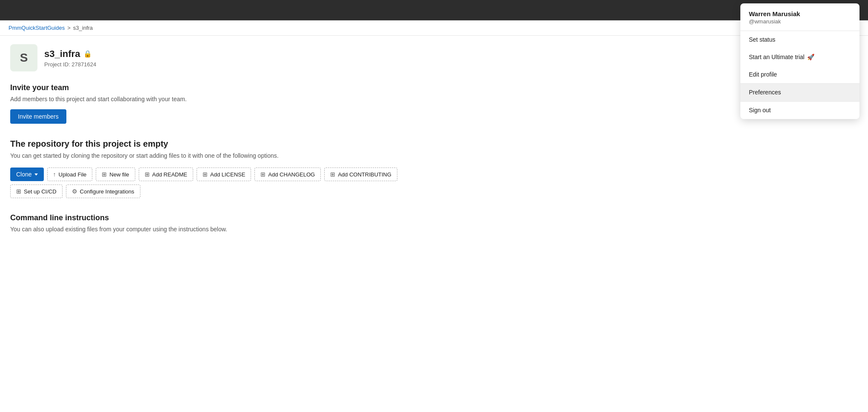 The image size is (868, 412). What do you see at coordinates (204, 58) in the screenshot?
I see `project-header: S s3_infra 🔒 Project ID: 27871624` at bounding box center [204, 58].